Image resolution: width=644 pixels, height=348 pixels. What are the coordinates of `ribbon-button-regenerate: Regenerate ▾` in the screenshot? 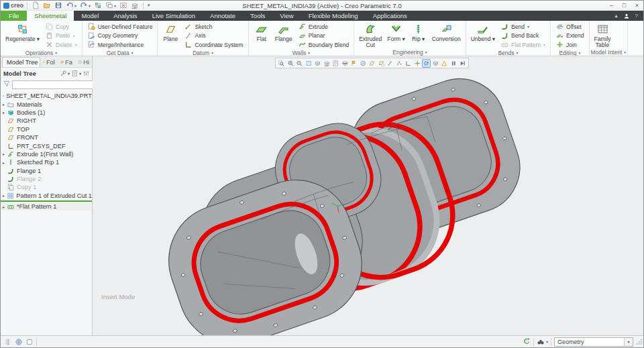 It's located at (23, 32).